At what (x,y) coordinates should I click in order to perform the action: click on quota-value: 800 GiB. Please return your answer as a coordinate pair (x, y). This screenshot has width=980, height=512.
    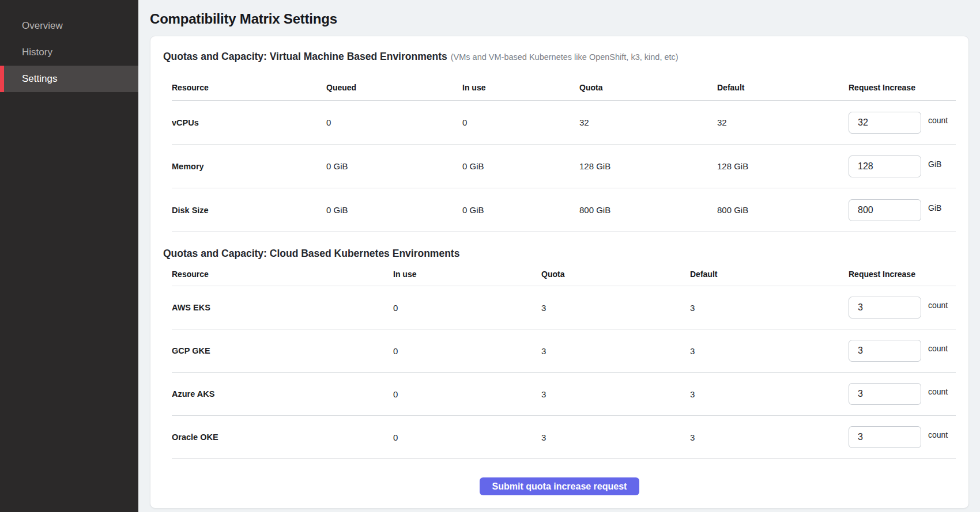
    Looking at the image, I should click on (648, 210).